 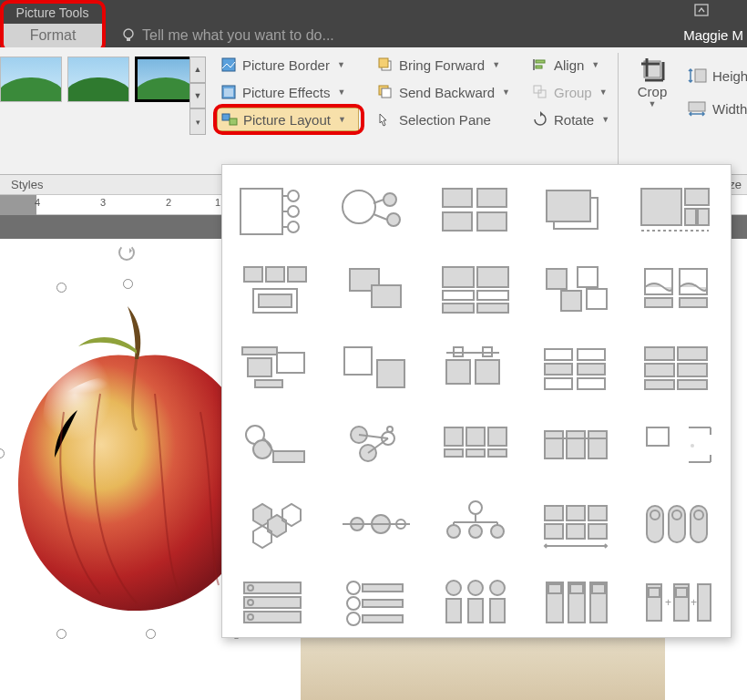 I want to click on picture-effects-menu: Picture Effects ▼, so click(x=282, y=92).